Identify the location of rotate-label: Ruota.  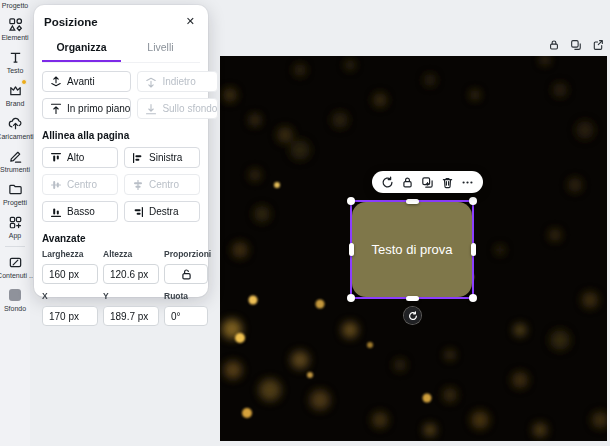
(186, 296).